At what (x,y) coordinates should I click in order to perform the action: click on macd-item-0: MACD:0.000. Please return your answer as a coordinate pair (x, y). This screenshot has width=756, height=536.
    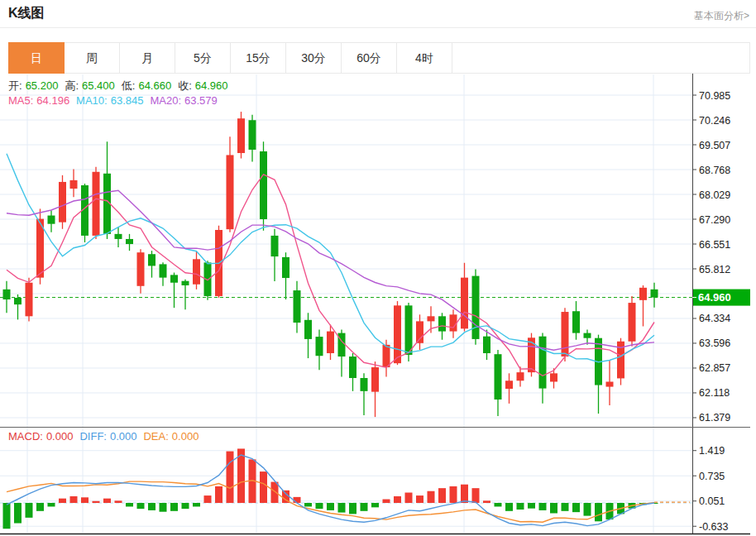
    Looking at the image, I should click on (42, 437).